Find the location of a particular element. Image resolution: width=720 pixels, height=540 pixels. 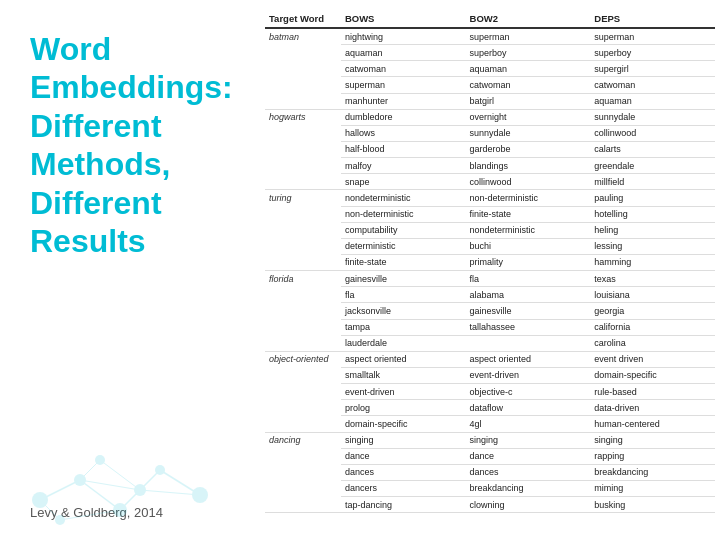

bow2-cell: 4gl is located at coordinates (528, 424).